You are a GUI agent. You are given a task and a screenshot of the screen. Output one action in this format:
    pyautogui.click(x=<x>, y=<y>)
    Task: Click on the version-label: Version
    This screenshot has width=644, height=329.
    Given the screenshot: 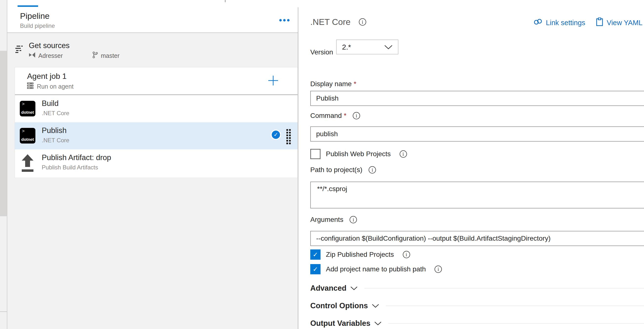 What is the action you would take?
    pyautogui.click(x=322, y=52)
    